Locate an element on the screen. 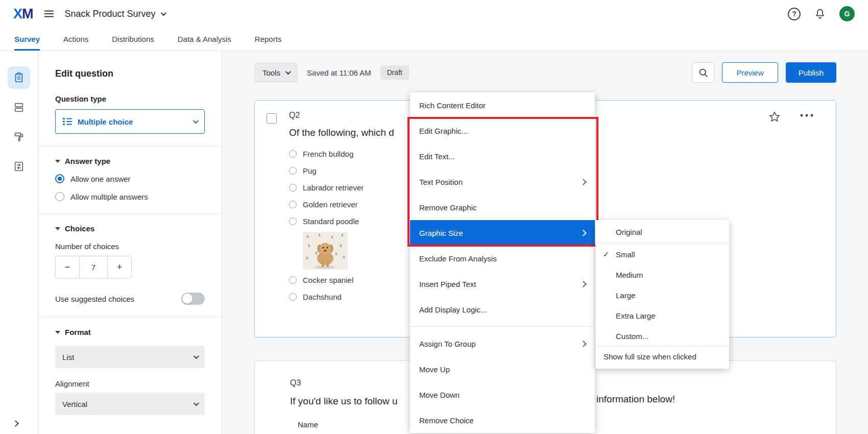 Image resolution: width=868 pixels, height=434 pixels. choices-count-value: 7 is located at coordinates (93, 267).